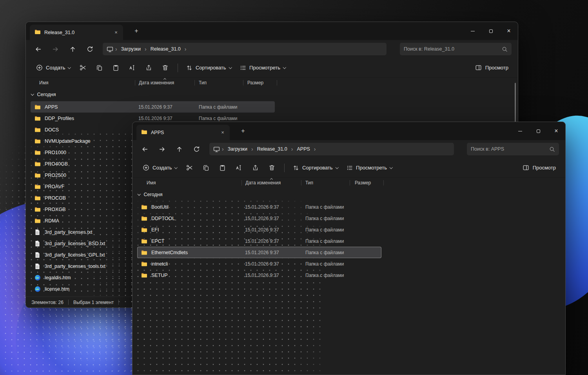  Describe the element at coordinates (56, 175) in the screenshot. I see `file-name: PRO2500` at that location.